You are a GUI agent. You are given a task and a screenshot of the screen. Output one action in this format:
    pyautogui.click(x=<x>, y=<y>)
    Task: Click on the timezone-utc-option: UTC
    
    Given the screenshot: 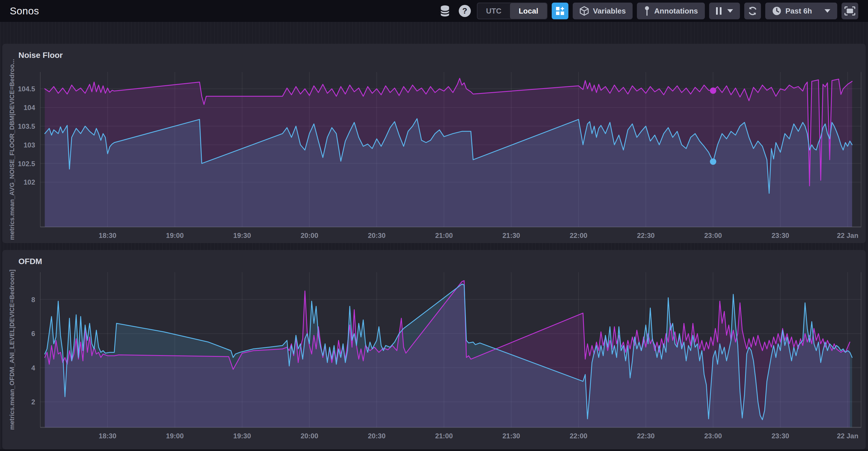 What is the action you would take?
    pyautogui.click(x=494, y=11)
    